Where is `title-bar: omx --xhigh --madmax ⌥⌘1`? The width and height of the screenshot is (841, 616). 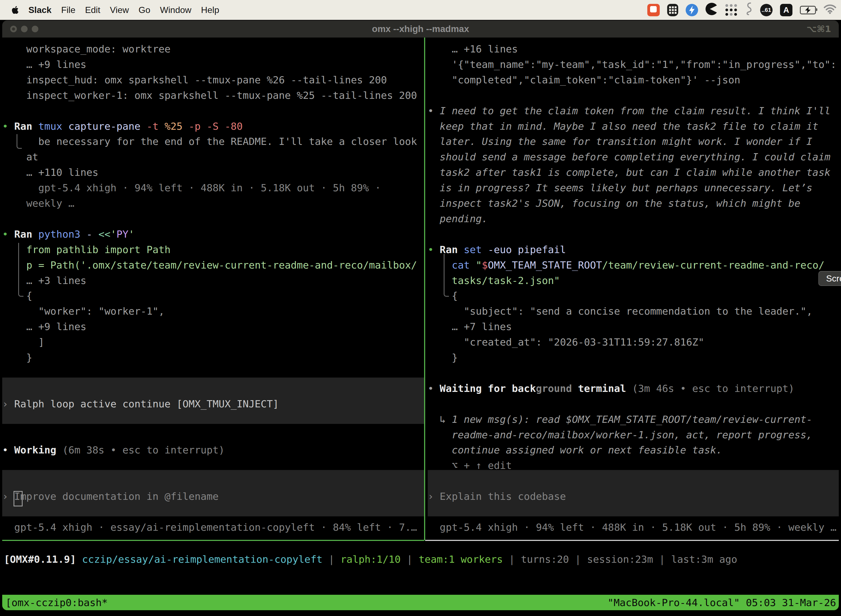 title-bar: omx --xhigh --madmax ⌥⌘1 is located at coordinates (420, 29).